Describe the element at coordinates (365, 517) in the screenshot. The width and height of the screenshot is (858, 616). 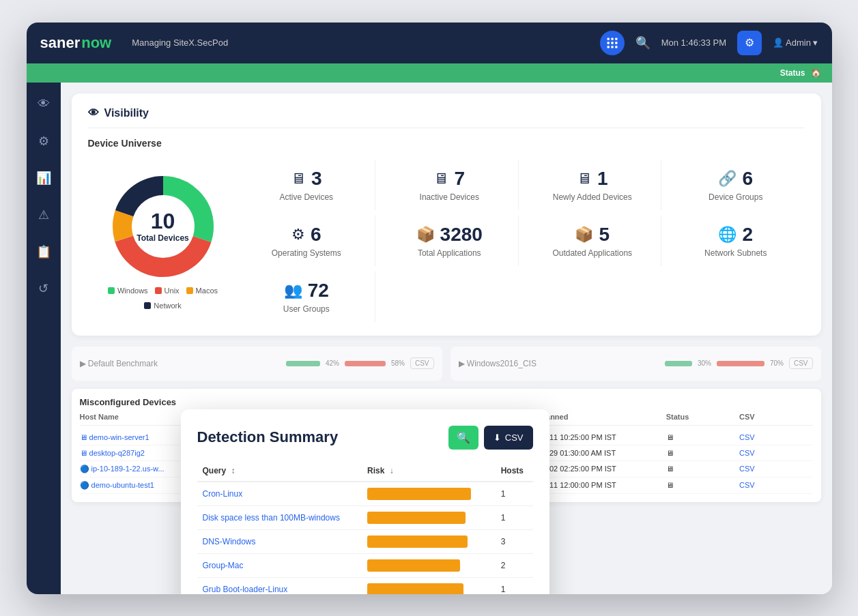
I see `detection-table-row: Disk space less than 100MB-windows 1` at that location.